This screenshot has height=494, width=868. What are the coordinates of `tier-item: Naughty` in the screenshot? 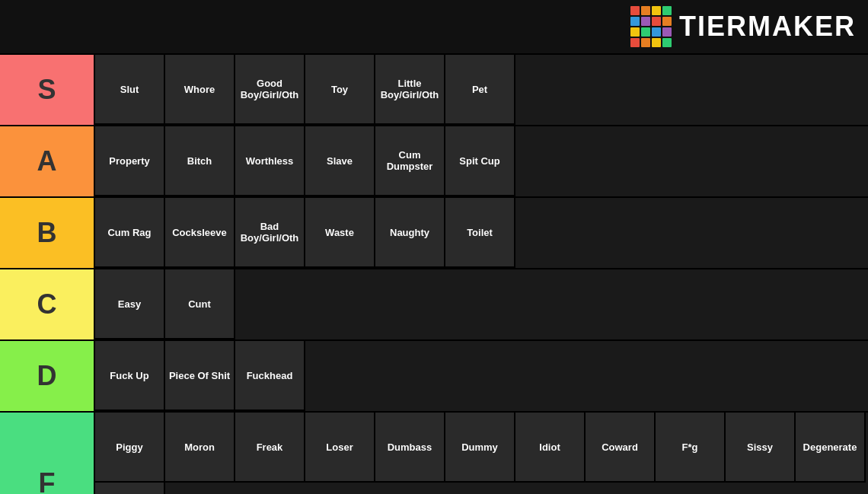 It's located at (410, 233).